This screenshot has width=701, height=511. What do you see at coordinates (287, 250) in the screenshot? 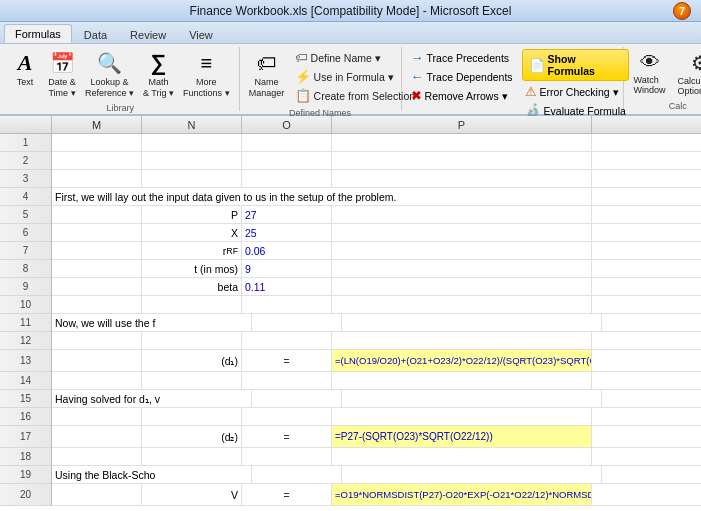
I see `cell-o7: 0.06` at bounding box center [287, 250].